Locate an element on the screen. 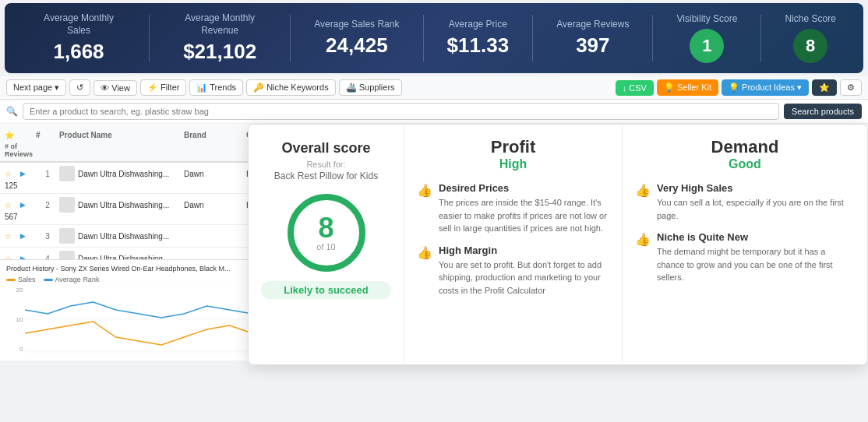 This screenshot has width=868, height=422. profit-title: Profit is located at coordinates (513, 147).